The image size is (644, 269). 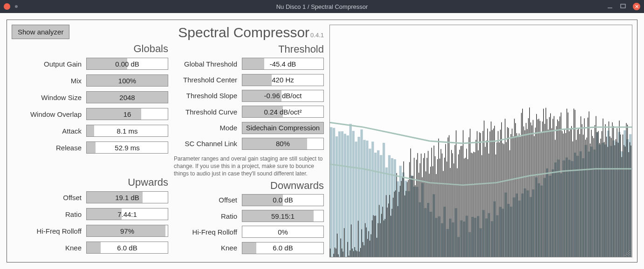 What do you see at coordinates (90, 131) in the screenshot?
I see `param-attack: Attack 8.1 ms` at bounding box center [90, 131].